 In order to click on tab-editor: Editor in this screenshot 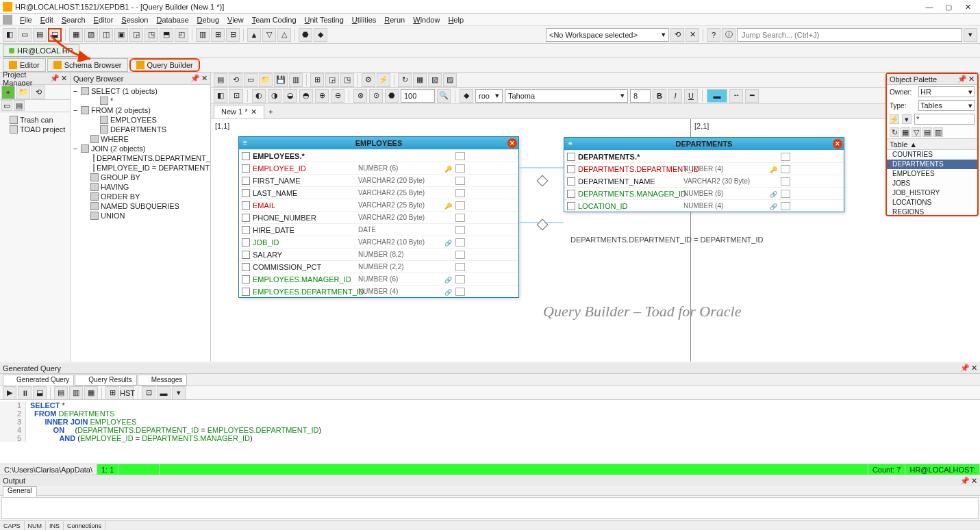, I will do `click(25, 65)`.